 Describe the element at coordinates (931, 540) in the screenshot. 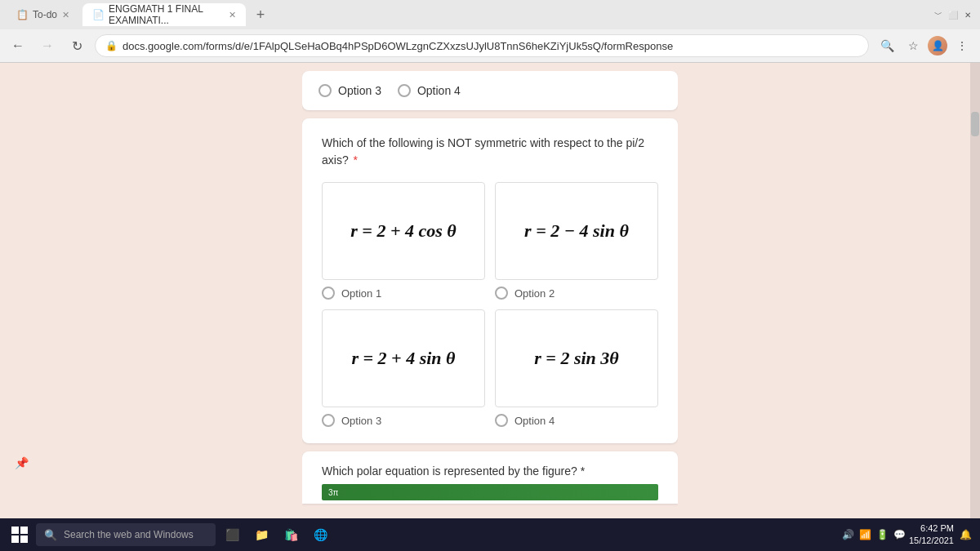

I see `taskbar-date-display: 15/12/2021` at that location.